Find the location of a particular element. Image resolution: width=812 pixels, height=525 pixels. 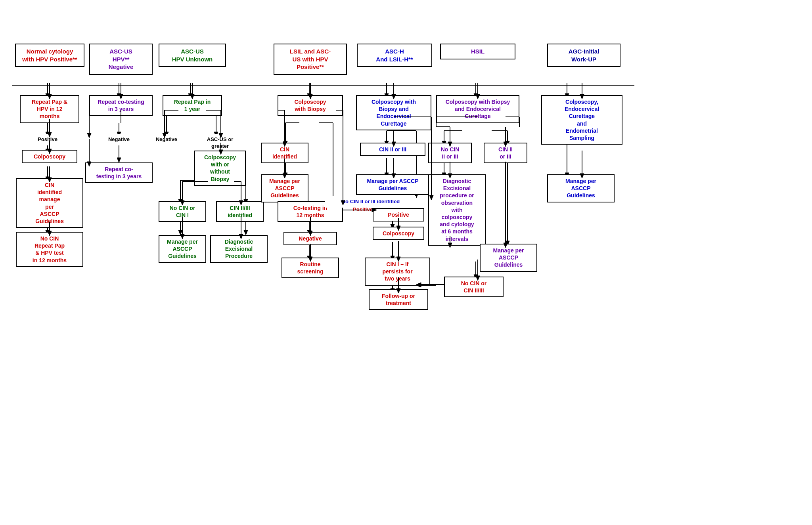

col4-header: LSIL and ASC-US with HPVPositive** is located at coordinates (310, 59).